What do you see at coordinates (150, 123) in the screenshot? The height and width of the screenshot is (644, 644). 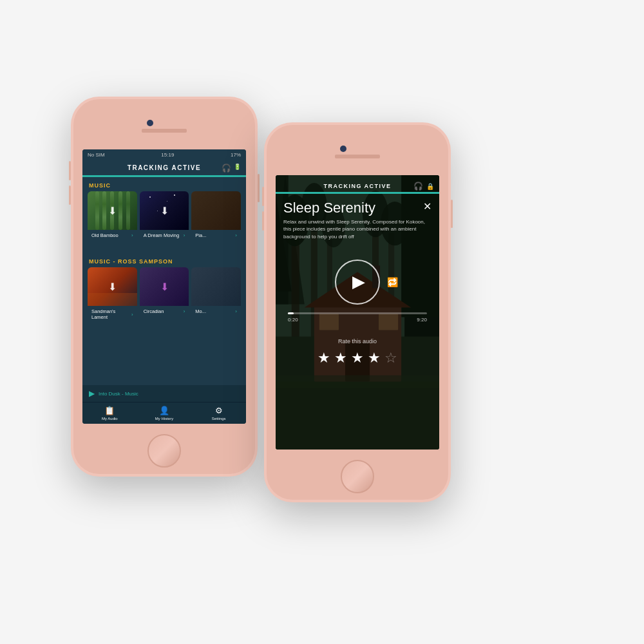 I see `camera-left` at bounding box center [150, 123].